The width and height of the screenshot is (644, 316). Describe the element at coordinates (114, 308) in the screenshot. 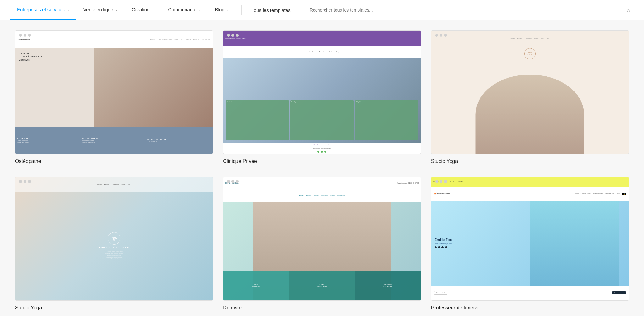

I see `template-label-yoga2: Studio Yoga` at that location.